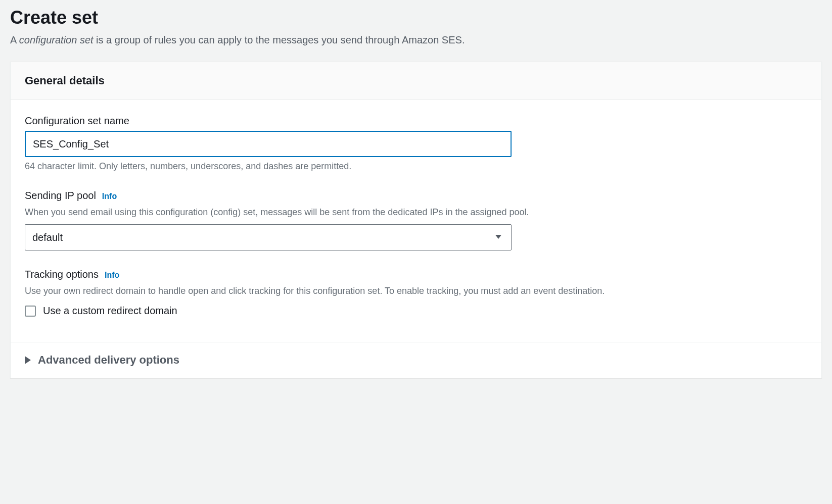 This screenshot has height=504, width=832. I want to click on ip-pool-label: Sending IP pool Info, so click(416, 196).